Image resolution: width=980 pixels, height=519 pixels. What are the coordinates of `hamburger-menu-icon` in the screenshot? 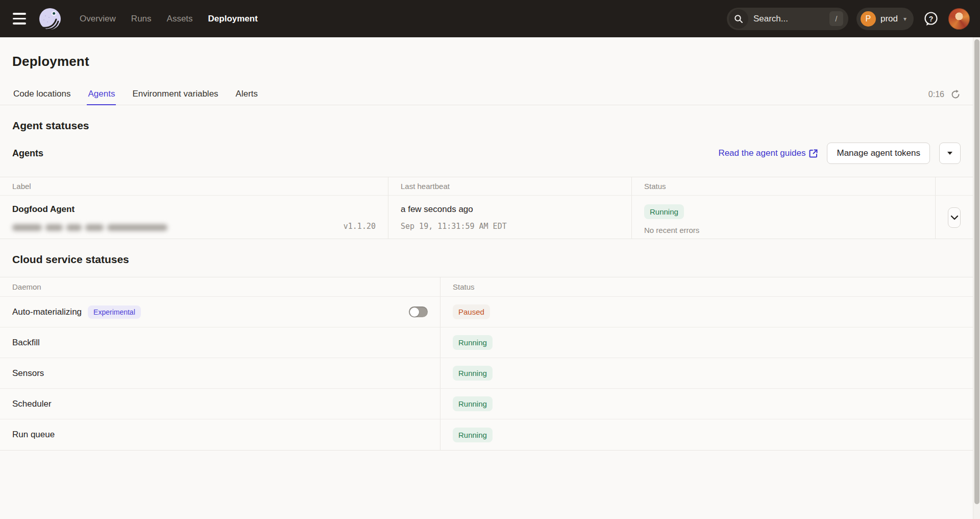 It's located at (19, 19).